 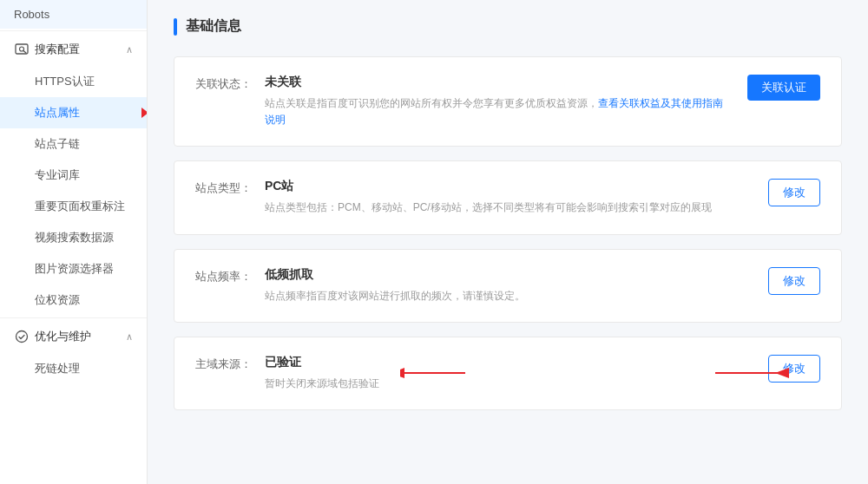 What do you see at coordinates (62, 337) in the screenshot?
I see `section2-label: 优化与维护` at bounding box center [62, 337].